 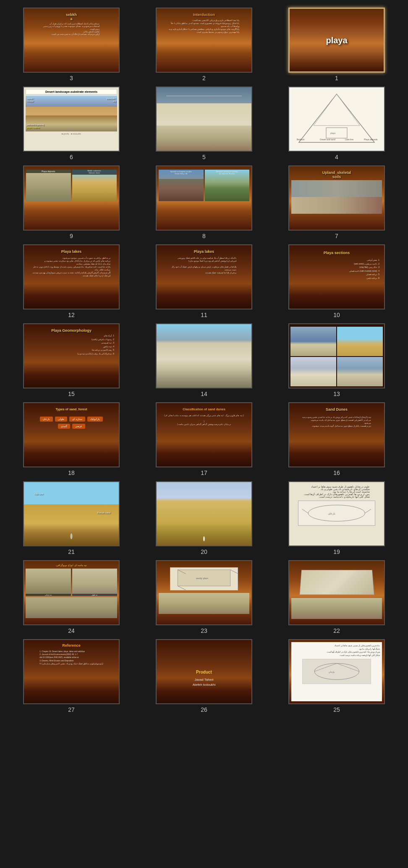 What do you see at coordinates (204, 676) in the screenshot?
I see `slide-item-26: Product Javad Taheri Atefeh koloukhi 26` at bounding box center [204, 676].